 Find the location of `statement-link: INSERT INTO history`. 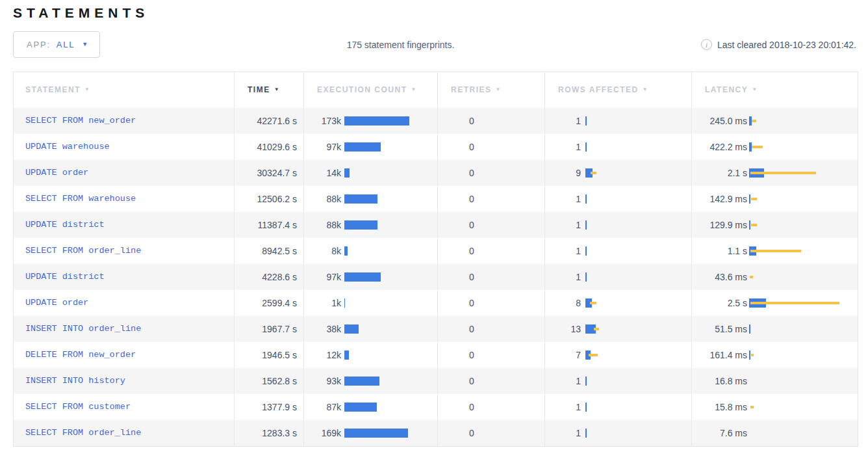

statement-link: INSERT INTO history is located at coordinates (123, 381).